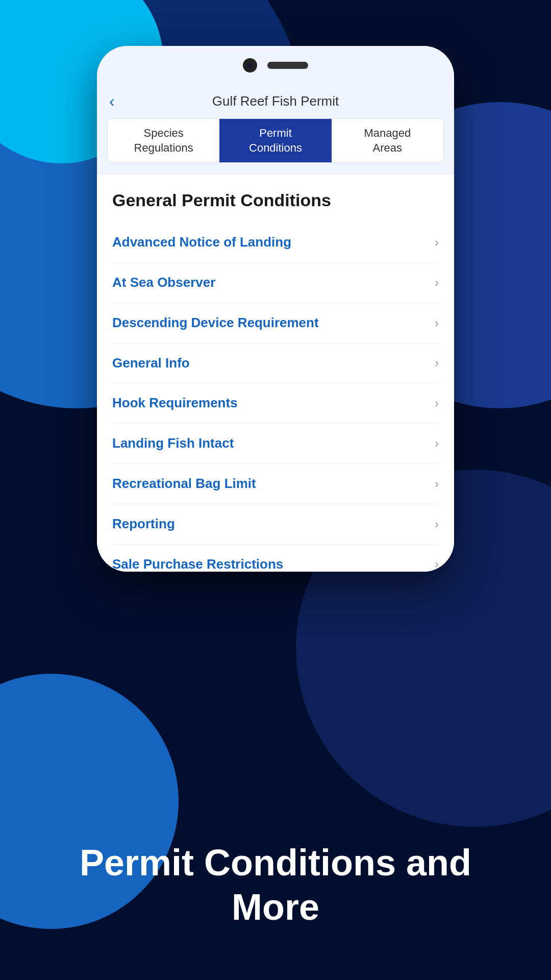 This screenshot has height=980, width=551. What do you see at coordinates (276, 243) in the screenshot?
I see `list-item-advanced-notice: Advanced Notice of Landing›` at bounding box center [276, 243].